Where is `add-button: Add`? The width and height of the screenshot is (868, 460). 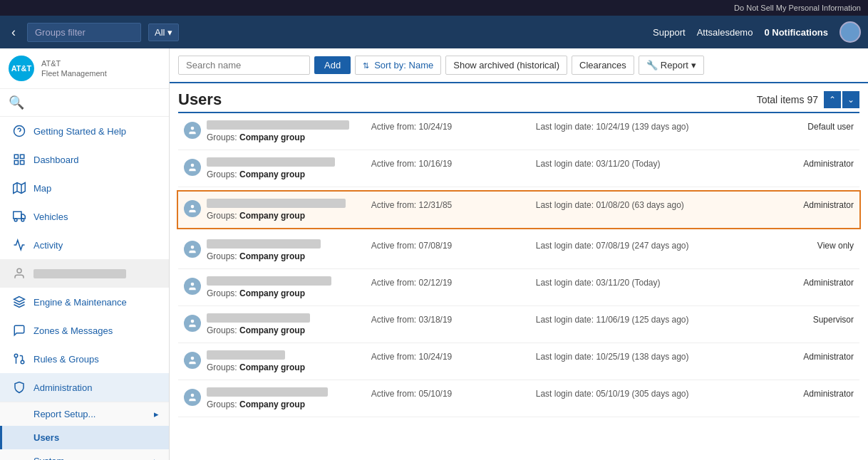 add-button: Add is located at coordinates (332, 66).